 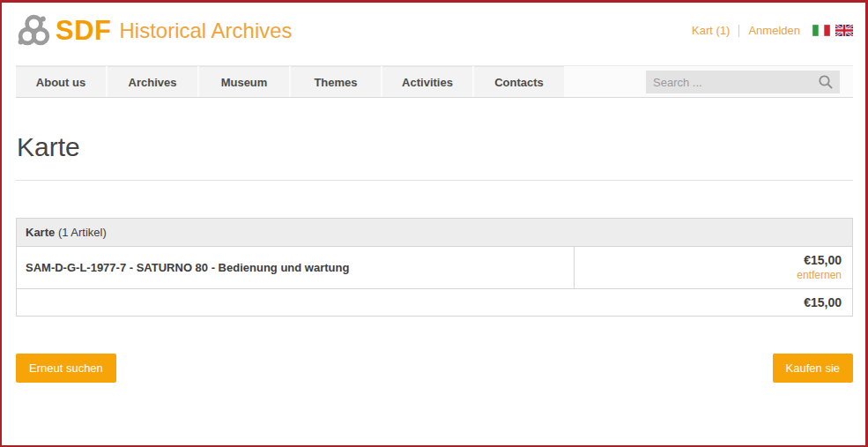 I want to click on cart-header-title: Karte, so click(x=41, y=233).